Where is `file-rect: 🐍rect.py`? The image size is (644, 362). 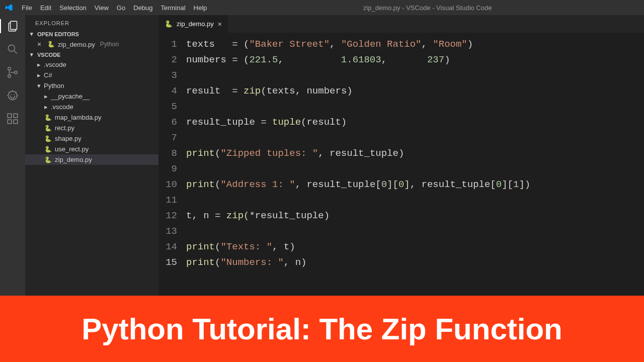 file-rect: 🐍rect.py is located at coordinates (92, 128).